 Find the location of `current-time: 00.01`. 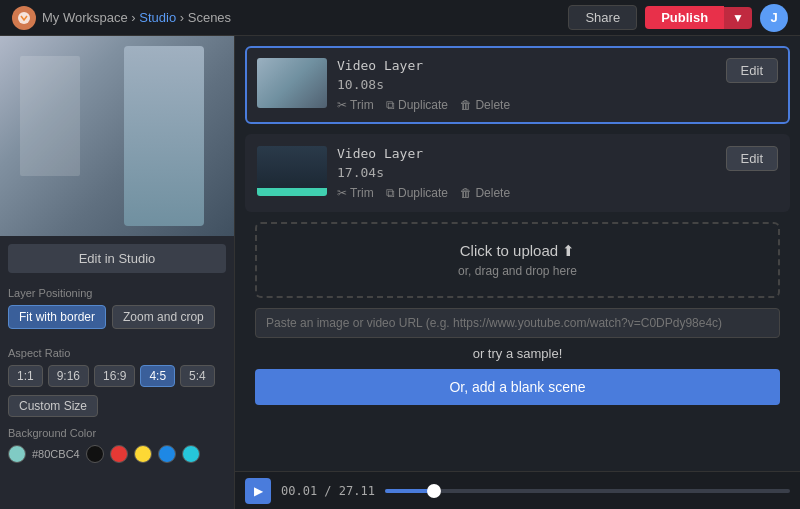

current-time: 00.01 is located at coordinates (299, 491).